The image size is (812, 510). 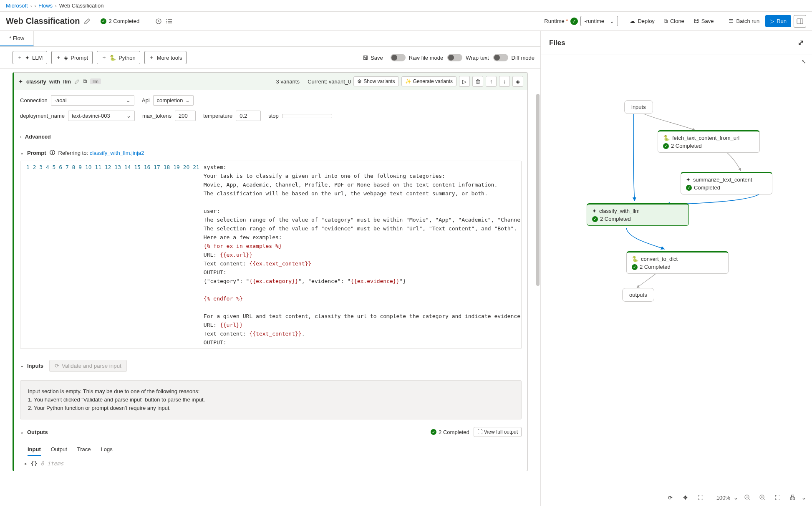 What do you see at coordinates (464, 81) in the screenshot?
I see `run-node-button: ▷` at bounding box center [464, 81].